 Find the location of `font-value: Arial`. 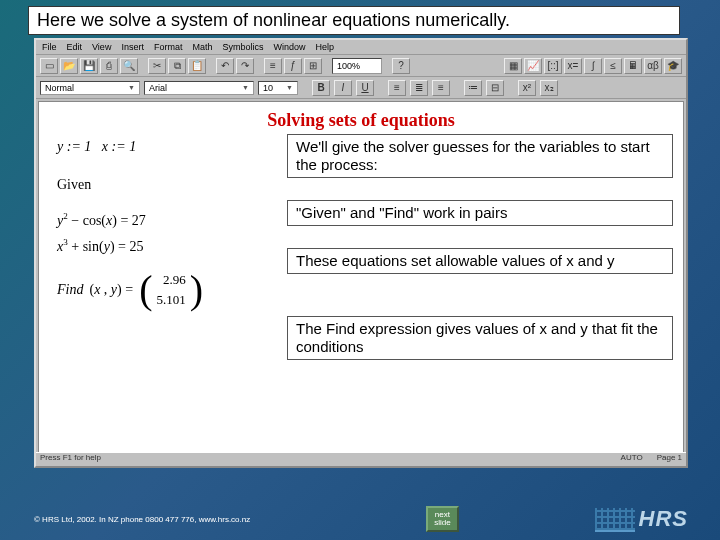

font-value: Arial is located at coordinates (158, 88).